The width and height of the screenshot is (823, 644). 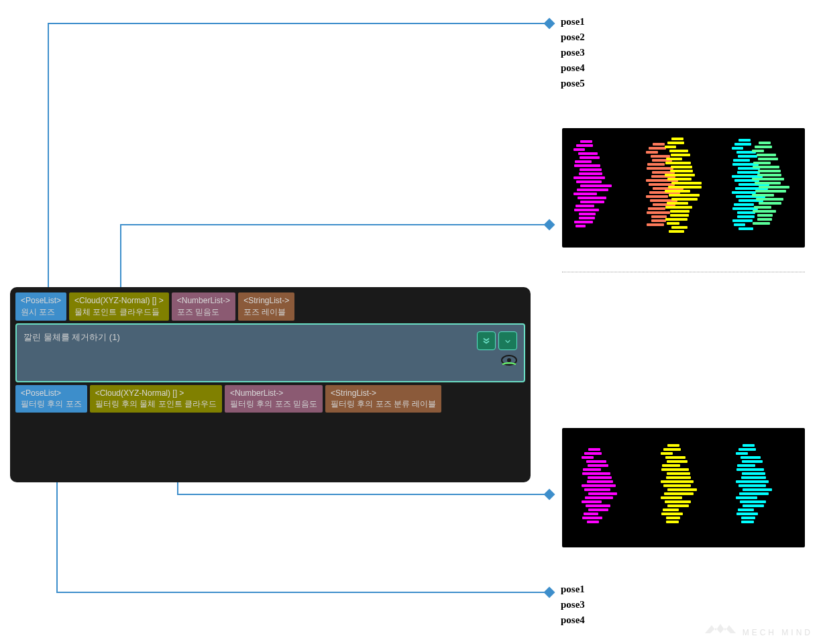 What do you see at coordinates (486, 341) in the screenshot?
I see `expand-down-button` at bounding box center [486, 341].